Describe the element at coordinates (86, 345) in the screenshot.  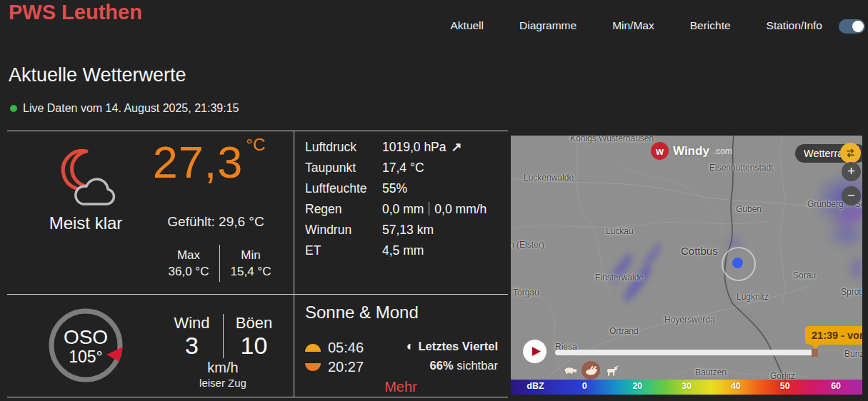
I see `wind-compass: OSO 105°` at that location.